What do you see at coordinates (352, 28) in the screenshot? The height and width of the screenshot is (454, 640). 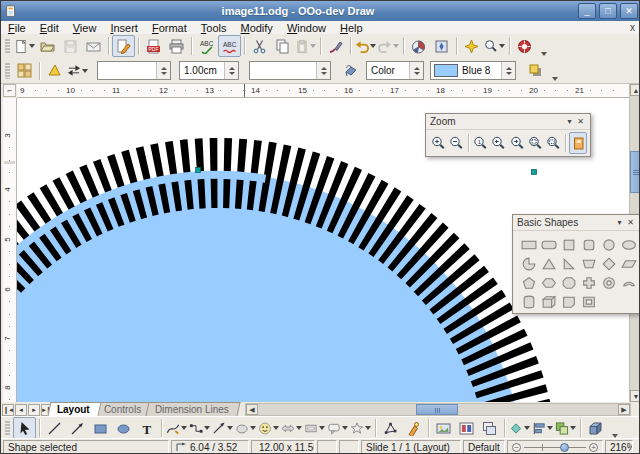 I see `menu-help: Help` at bounding box center [352, 28].